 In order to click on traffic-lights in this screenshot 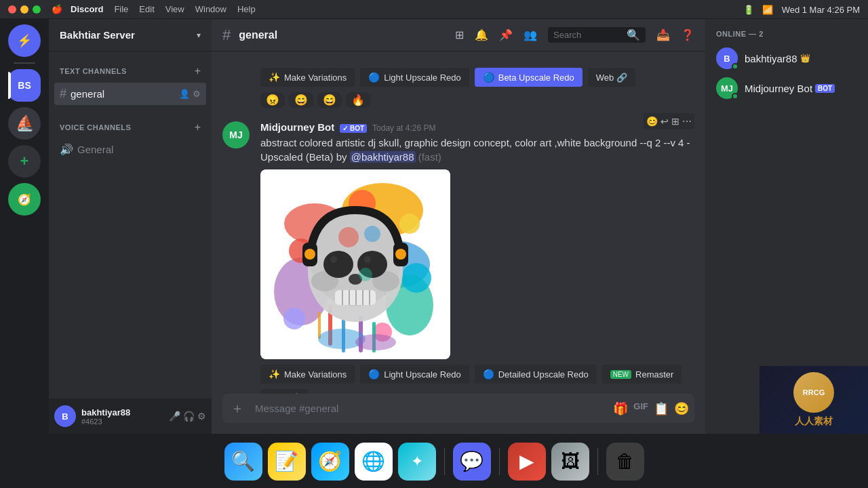, I will do `click(24, 9)`.